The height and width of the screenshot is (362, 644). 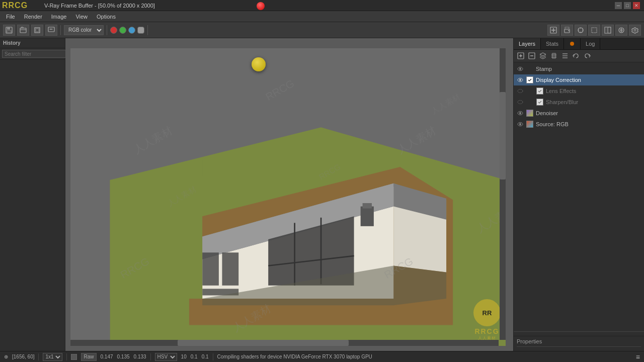 I want to click on titlebar-controls: ─ □ ✕, so click(x=627, y=6).